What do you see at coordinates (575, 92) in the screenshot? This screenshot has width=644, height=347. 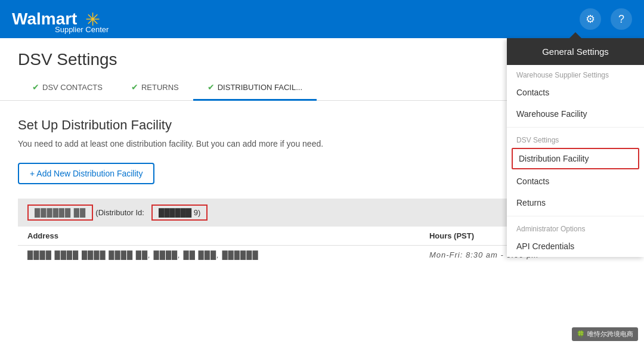 I see `dropdown-item-contacts-warehouse: Contacts` at bounding box center [575, 92].